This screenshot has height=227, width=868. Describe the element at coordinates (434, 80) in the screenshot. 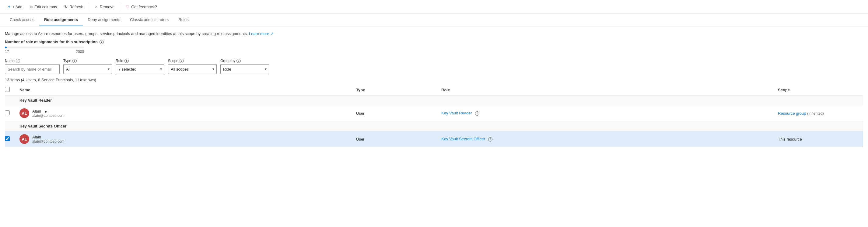

I see `items-count: 13 items (4 Users, 8 Service Principals,…` at that location.